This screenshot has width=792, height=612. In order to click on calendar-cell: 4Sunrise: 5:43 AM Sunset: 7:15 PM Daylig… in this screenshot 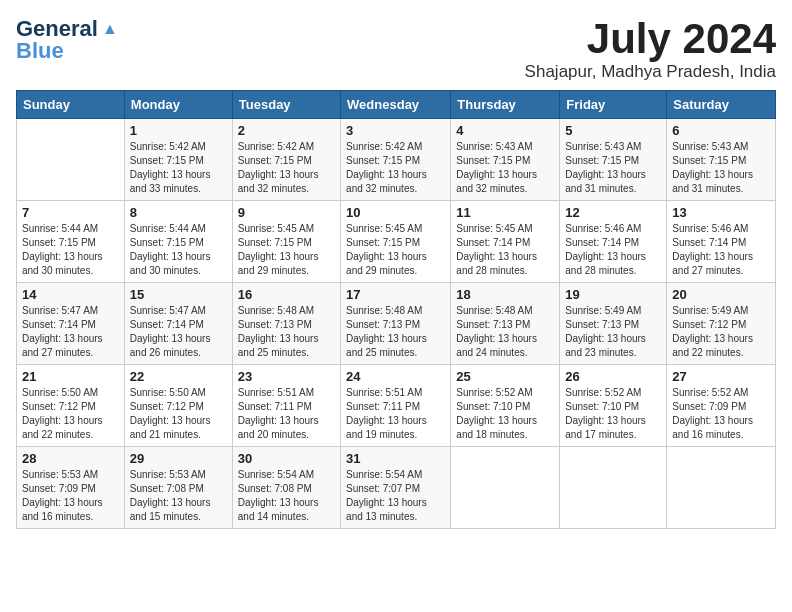, I will do `click(506, 160)`.